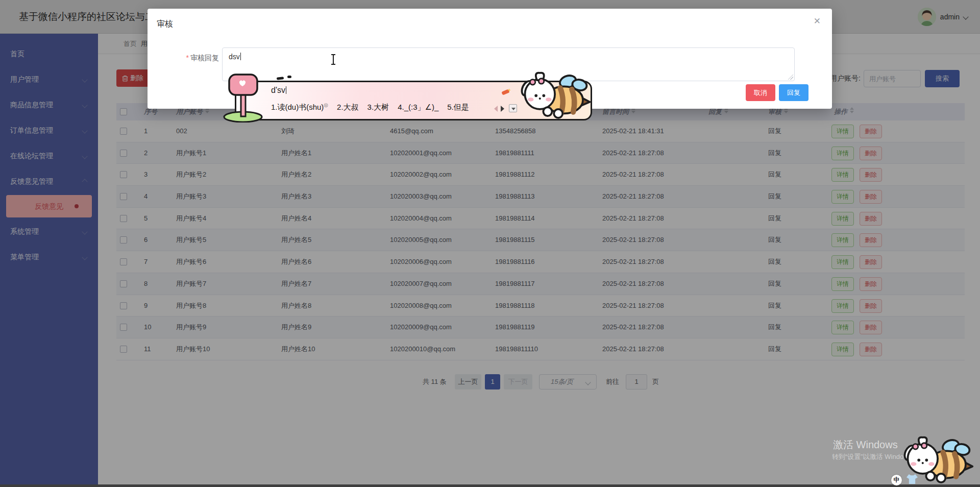  Describe the element at coordinates (375, 107) in the screenshot. I see `ime-candidate-list: 1.读(du)书(shu)◎2.大叔3.大树4._(:3」∠)_5.但是` at that location.